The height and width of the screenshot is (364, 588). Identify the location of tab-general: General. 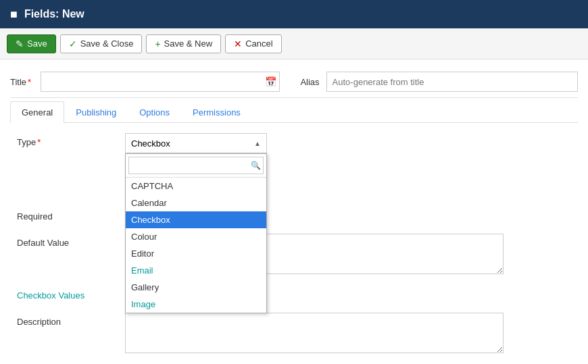
(37, 112).